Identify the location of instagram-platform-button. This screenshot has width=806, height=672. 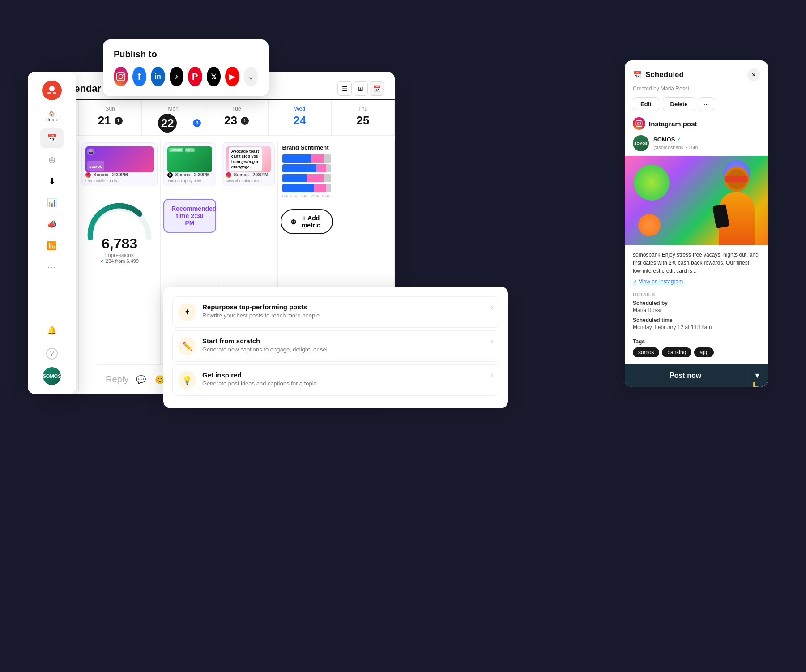
(121, 77).